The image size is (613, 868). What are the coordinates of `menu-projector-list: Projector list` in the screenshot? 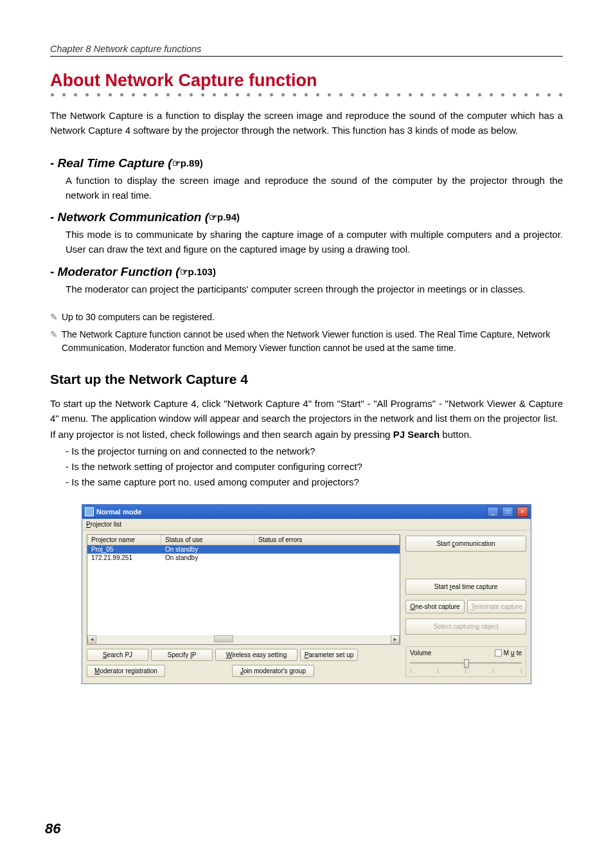 It's located at (104, 525).